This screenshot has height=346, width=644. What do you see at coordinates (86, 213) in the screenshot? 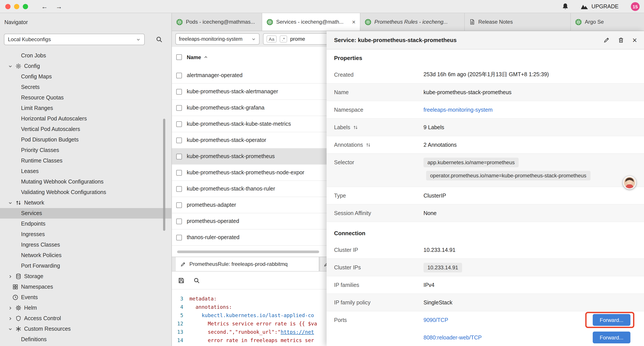
I see `sidebar-item-services: Services` at bounding box center [86, 213].